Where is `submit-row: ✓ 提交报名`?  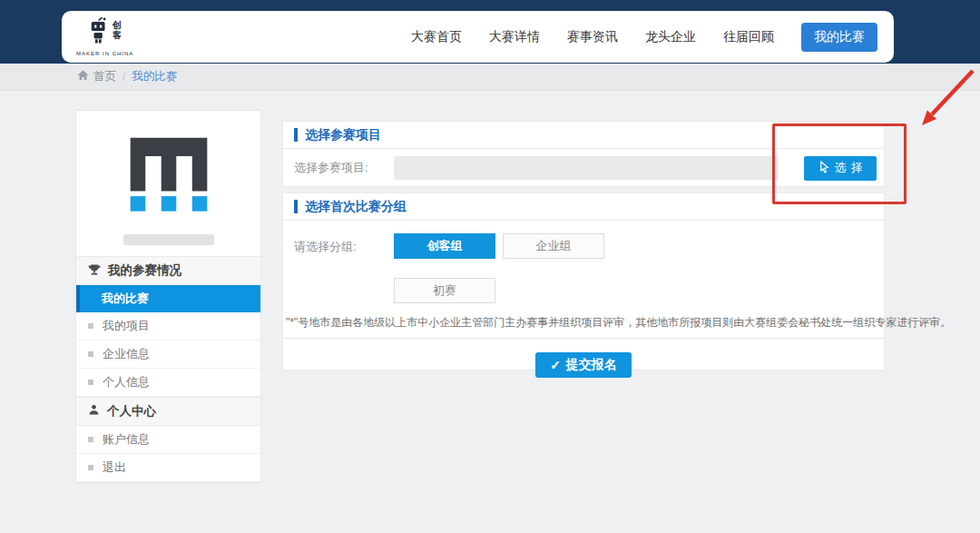 submit-row: ✓ 提交报名 is located at coordinates (583, 358).